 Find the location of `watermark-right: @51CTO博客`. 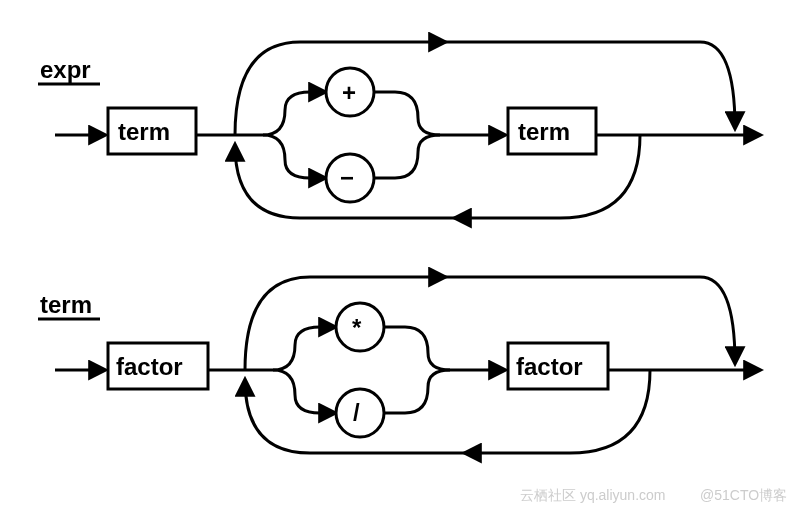

watermark-right: @51CTO博客 is located at coordinates (744, 495).